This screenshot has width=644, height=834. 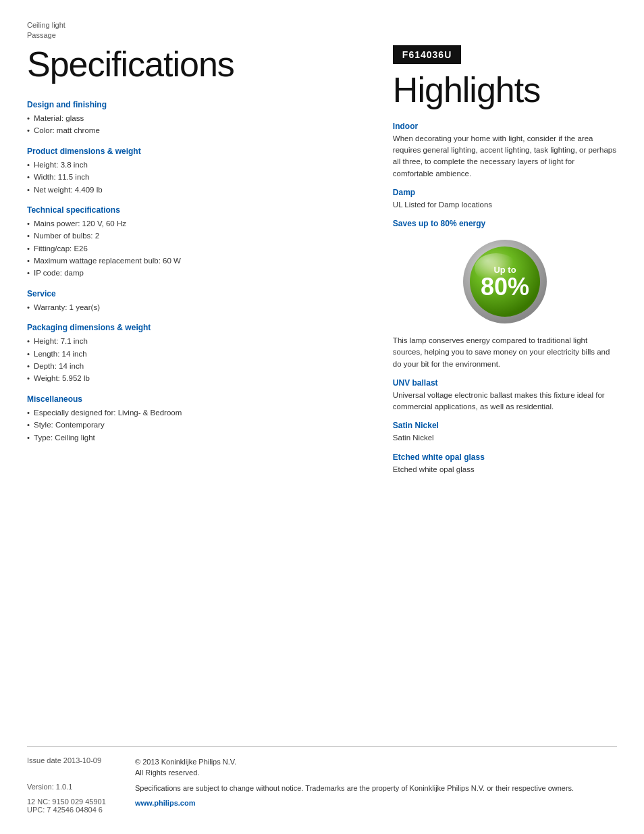 I want to click on footer-disclaimer: Specifications are subject to change wit…, so click(x=354, y=789).